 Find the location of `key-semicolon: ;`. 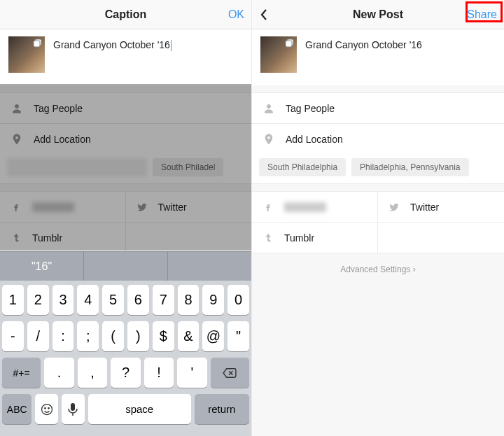

key-semicolon: ; is located at coordinates (88, 336).